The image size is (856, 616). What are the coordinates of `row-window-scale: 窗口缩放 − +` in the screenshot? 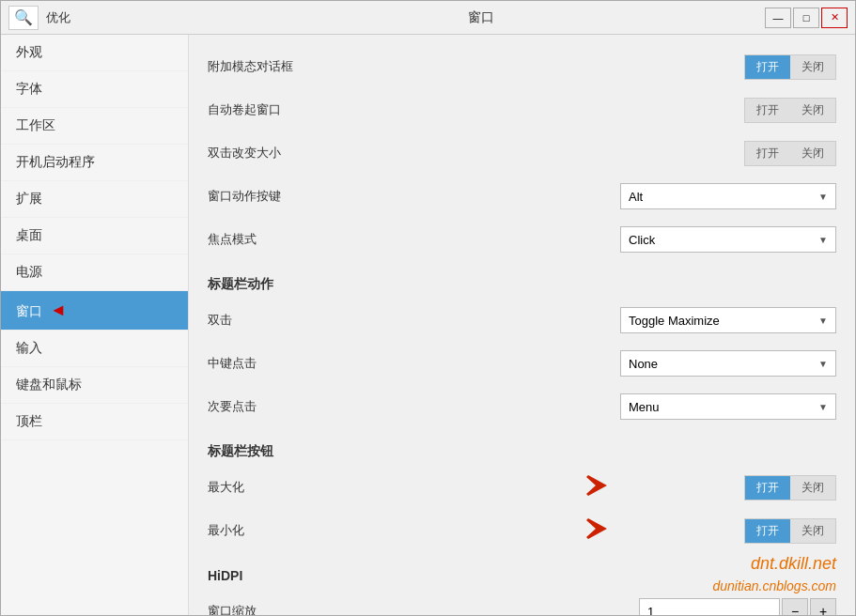 It's located at (522, 605).